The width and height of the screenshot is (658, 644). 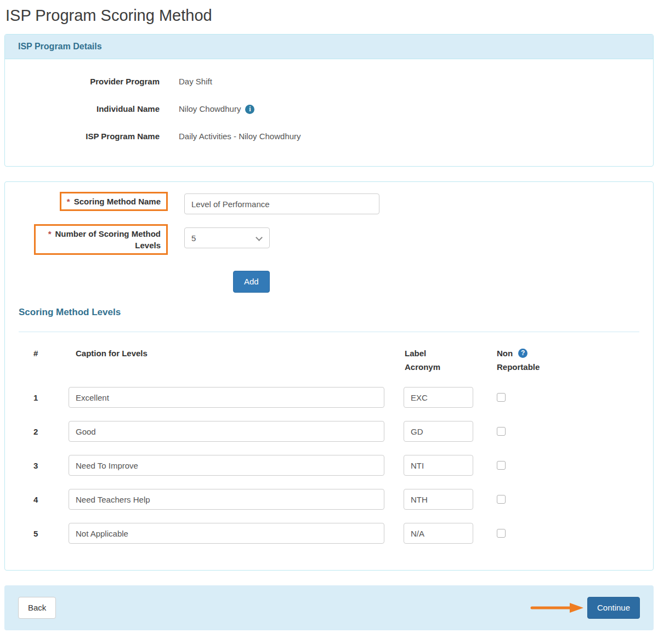 What do you see at coordinates (195, 82) in the screenshot?
I see `provider-program-value: Day Shift` at bounding box center [195, 82].